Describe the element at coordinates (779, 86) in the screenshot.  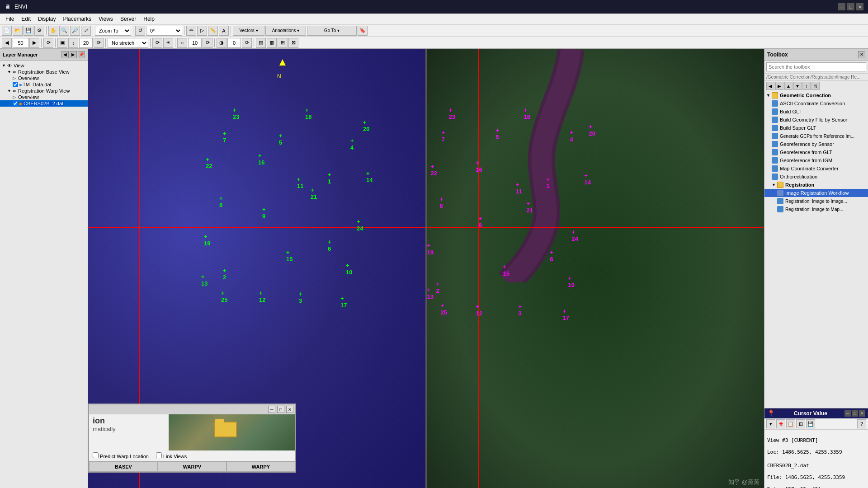
I see `toolbox-fwd-btn: ▶` at that location.